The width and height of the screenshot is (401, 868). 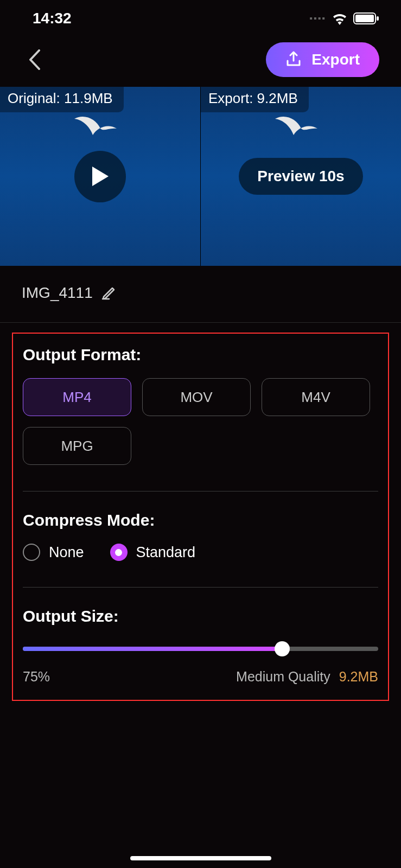 What do you see at coordinates (201, 677) in the screenshot?
I see `slider-labels: 75% Medium Quality 9.2MB` at bounding box center [201, 677].